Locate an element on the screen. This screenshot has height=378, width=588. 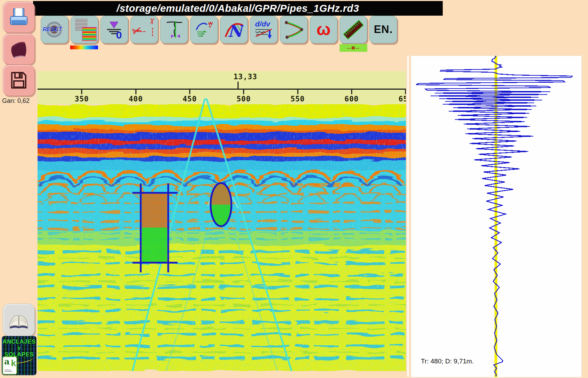
ruler-tick-label: 400 is located at coordinates (136, 99).